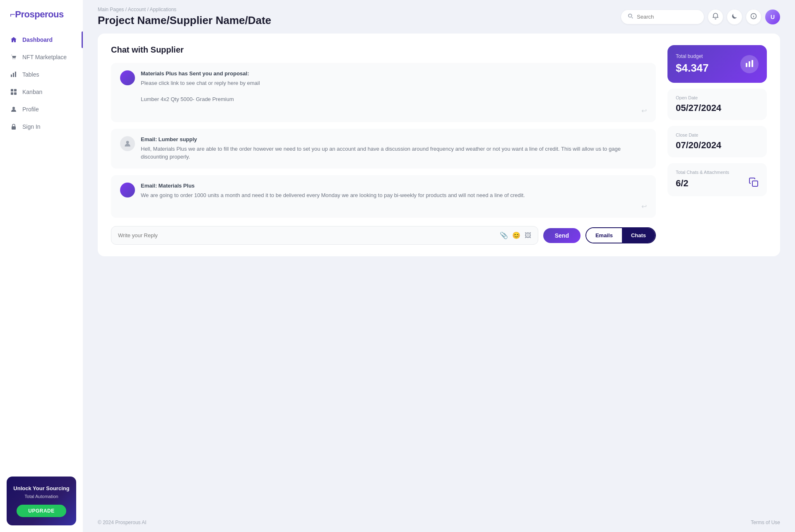 The width and height of the screenshot is (795, 532). What do you see at coordinates (45, 57) in the screenshot?
I see `sidebar-item-label: NFT Marketplace` at bounding box center [45, 57].